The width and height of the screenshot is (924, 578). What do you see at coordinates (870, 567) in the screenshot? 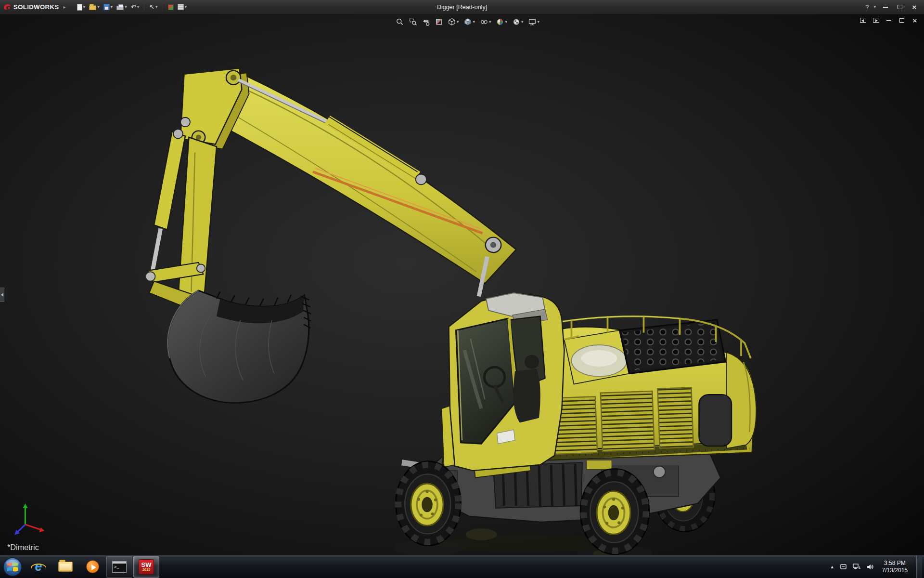
I see `volume-icon` at bounding box center [870, 567].